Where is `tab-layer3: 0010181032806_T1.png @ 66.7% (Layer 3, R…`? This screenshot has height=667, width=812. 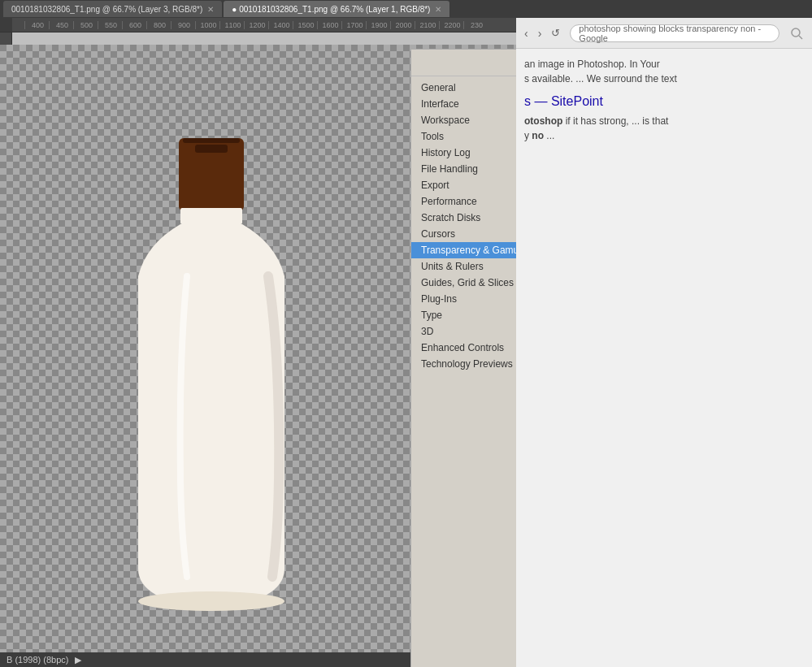 tab-layer3: 0010181032806_T1.png @ 66.7% (Layer 3, R… is located at coordinates (112, 9).